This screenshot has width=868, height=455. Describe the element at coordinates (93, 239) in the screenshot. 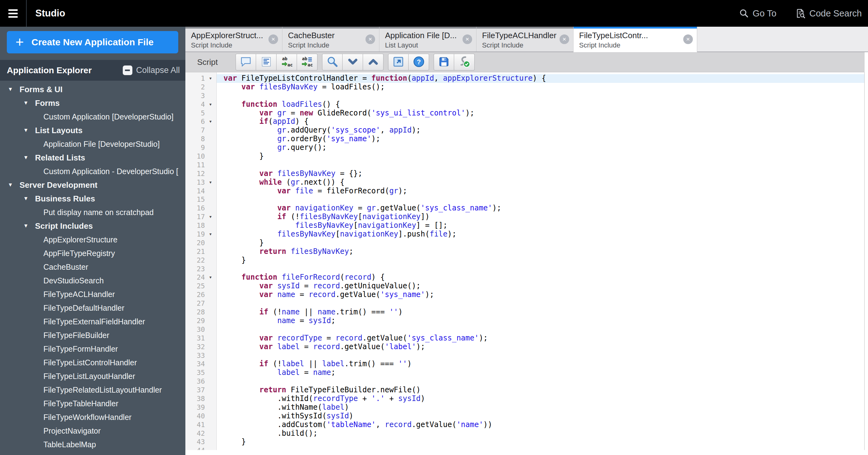

I see `tree-item: AppExplorerStructure` at that location.